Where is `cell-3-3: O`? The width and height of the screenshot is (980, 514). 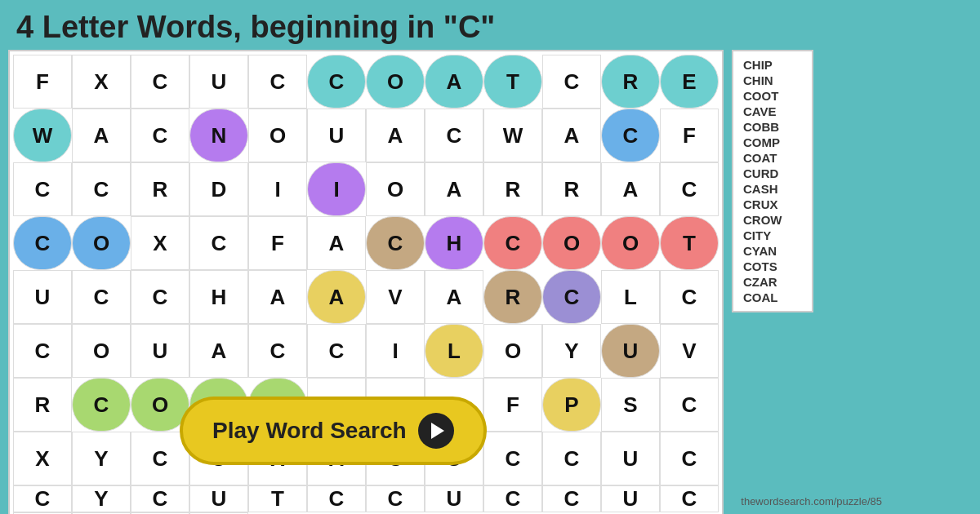
cell-3-3: O is located at coordinates (572, 243).